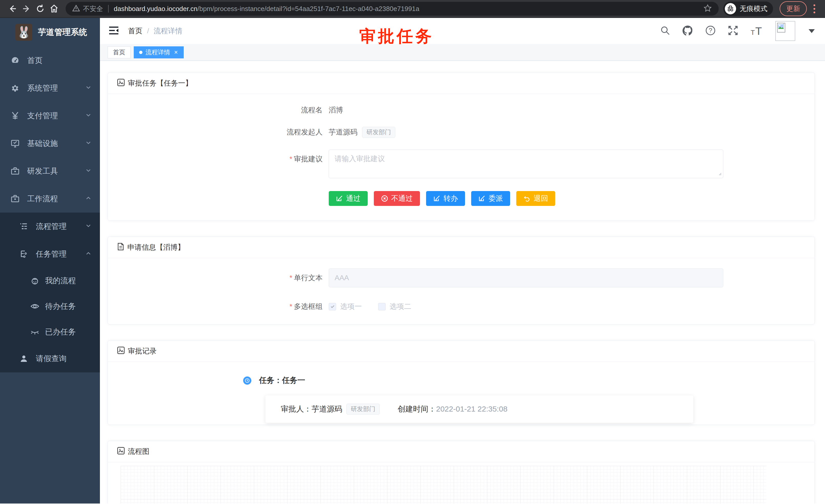 This screenshot has width=825, height=504. What do you see at coordinates (43, 88) in the screenshot?
I see `sidebar-item-label: 系统管理` at bounding box center [43, 88].